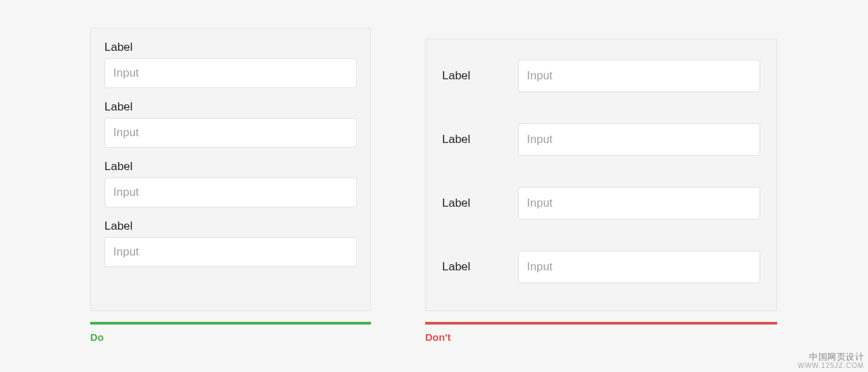 The width and height of the screenshot is (868, 372). Describe the element at coordinates (97, 337) in the screenshot. I see `do-caption: Do` at that location.